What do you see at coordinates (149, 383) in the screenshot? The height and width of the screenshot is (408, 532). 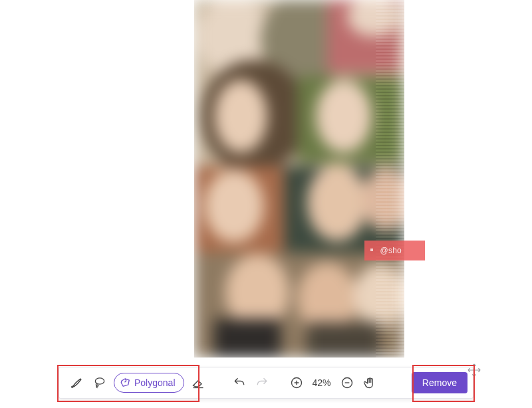 I see `polygonal-tool: Polygonal` at bounding box center [149, 383].